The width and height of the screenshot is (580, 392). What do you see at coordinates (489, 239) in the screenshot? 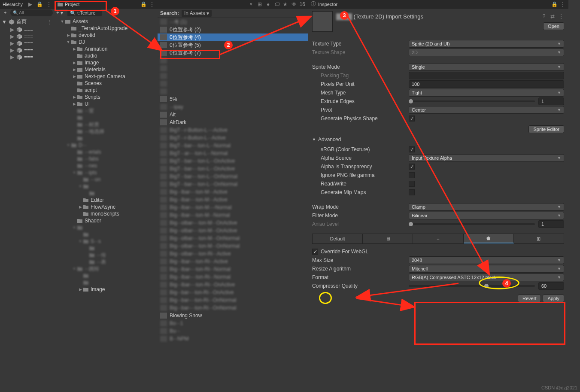
I see `platform-tab-webgl: ⬟` at bounding box center [489, 239].